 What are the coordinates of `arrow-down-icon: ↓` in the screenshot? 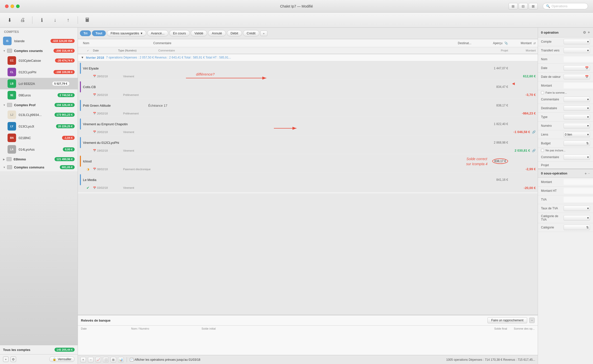 It's located at (55, 20).